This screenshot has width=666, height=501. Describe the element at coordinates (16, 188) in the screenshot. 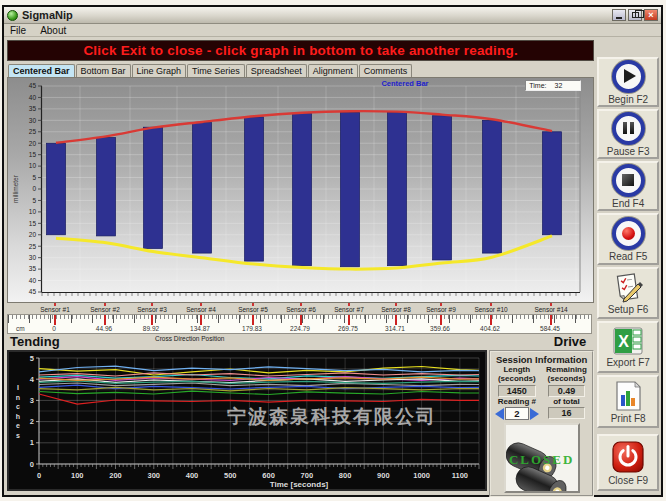

I see `svg-text: millimeter` at that location.